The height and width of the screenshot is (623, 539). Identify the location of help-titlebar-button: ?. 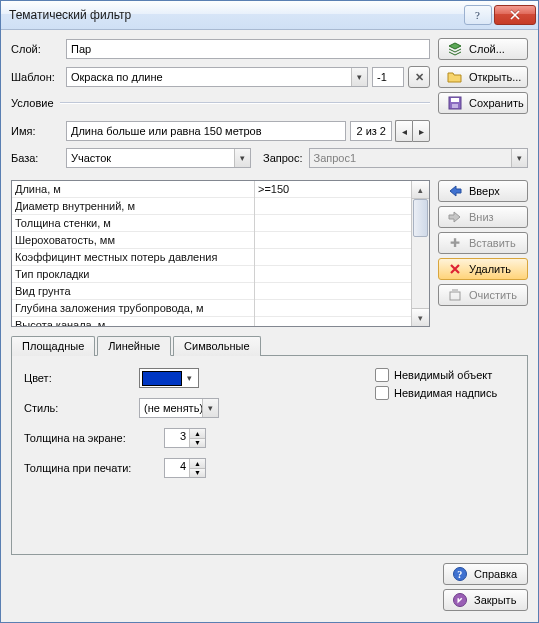
(478, 15).